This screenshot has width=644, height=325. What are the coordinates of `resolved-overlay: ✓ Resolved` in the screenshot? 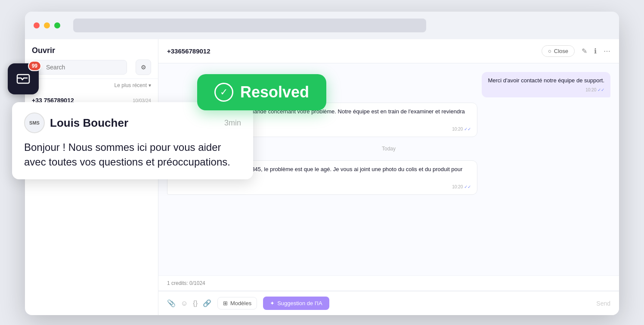 It's located at (262, 92).